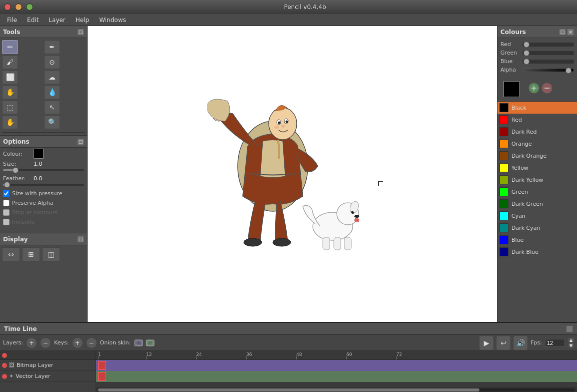  I want to click on alpha-slider-thumb, so click(568, 71).